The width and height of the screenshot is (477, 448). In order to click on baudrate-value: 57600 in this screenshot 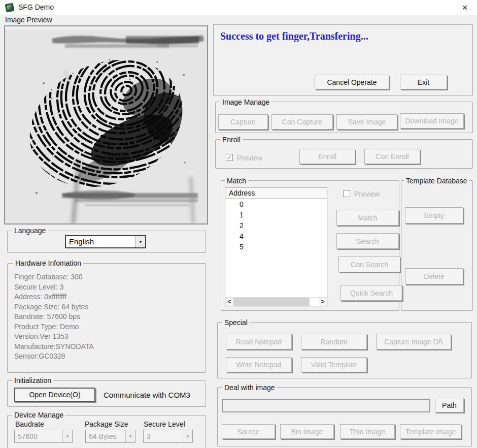, I will do `click(39, 436)`.